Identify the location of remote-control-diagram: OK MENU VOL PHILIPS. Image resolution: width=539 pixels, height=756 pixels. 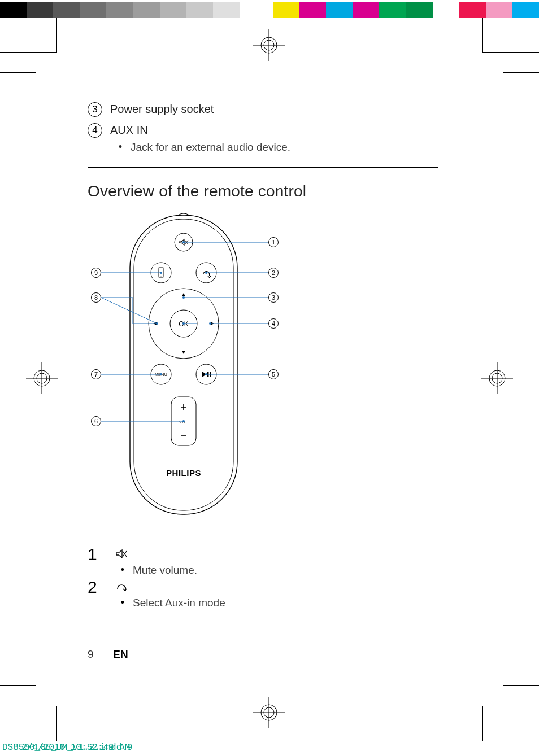
(192, 372).